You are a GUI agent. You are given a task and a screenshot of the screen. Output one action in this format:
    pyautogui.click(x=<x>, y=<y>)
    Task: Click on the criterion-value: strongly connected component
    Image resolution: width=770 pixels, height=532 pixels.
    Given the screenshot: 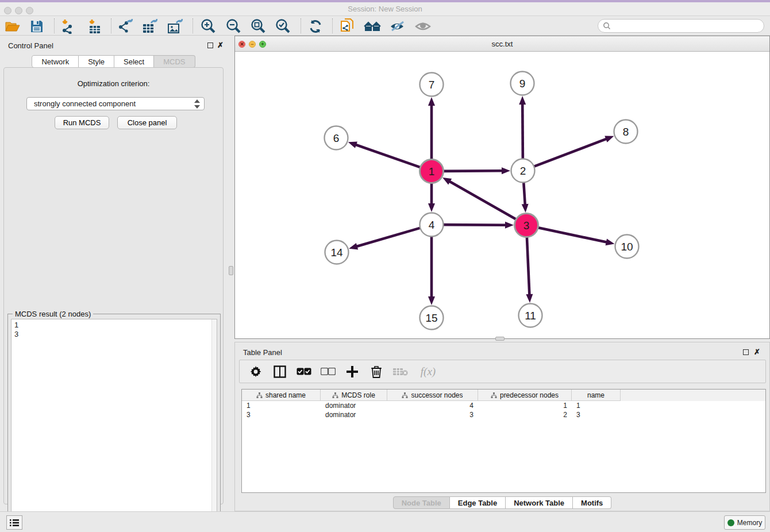 What is the action you would take?
    pyautogui.click(x=85, y=103)
    